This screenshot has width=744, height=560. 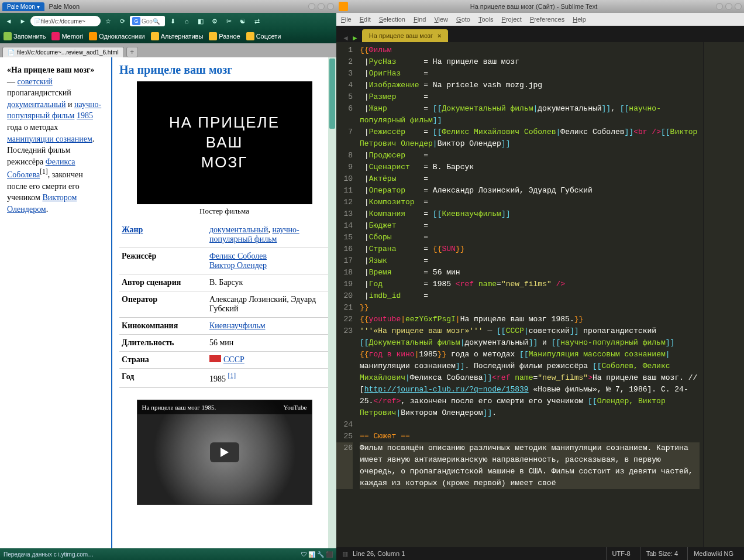 I want to click on browser-tab: 📄 file:///c:/docume~...review_aod1_6.htm…, so click(x=63, y=52).